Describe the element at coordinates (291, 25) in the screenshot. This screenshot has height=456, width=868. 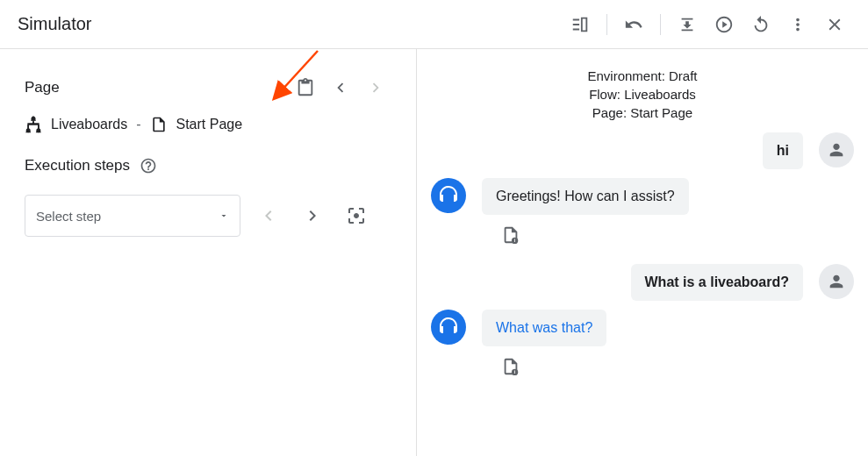
I see `page-title: Simulator` at that location.